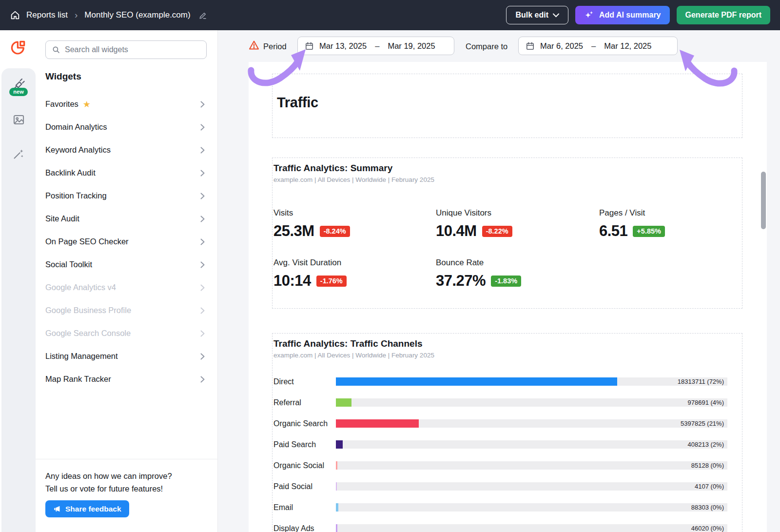  Describe the element at coordinates (508, 445) in the screenshot. I see `channel-row: Paid Search 408213 (2%)` at that location.